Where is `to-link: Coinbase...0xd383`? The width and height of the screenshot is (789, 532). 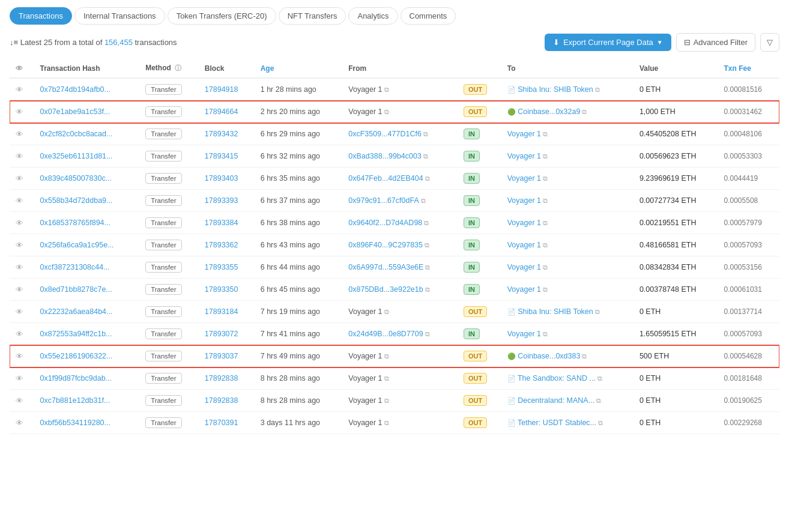
to-link: Coinbase...0xd383 is located at coordinates (549, 356).